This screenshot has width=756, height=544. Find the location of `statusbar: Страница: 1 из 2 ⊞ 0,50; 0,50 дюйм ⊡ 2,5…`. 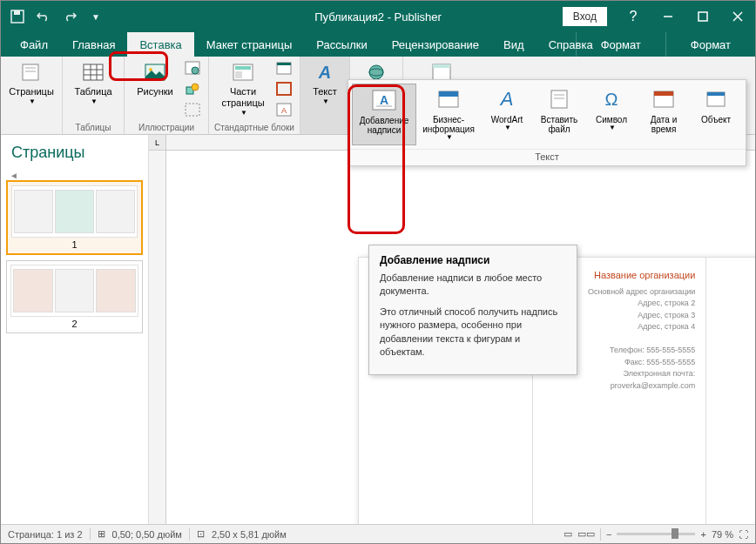

statusbar: Страница: 1 из 2 ⊞ 0,50; 0,50 дюйм ⊡ 2,5… is located at coordinates (378, 534).